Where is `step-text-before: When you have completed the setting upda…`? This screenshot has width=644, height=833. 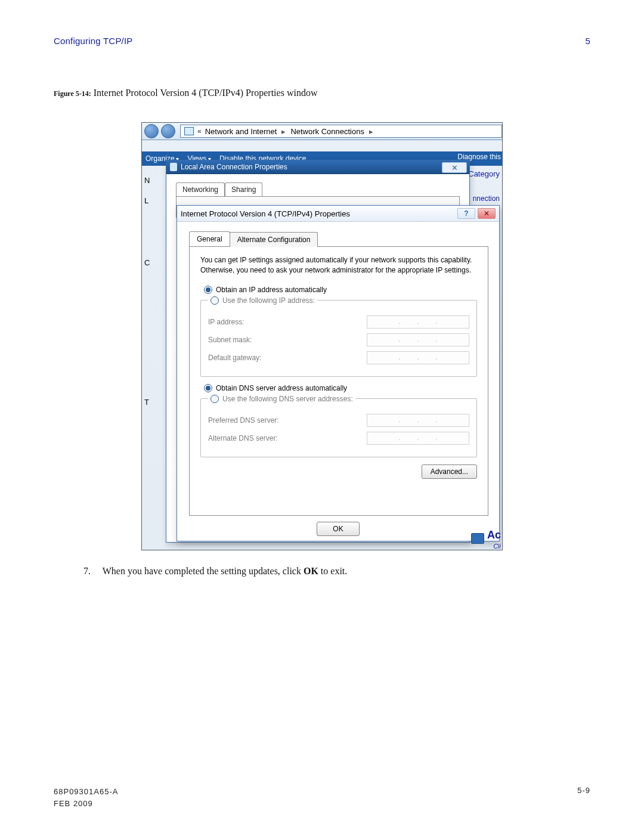 step-text-before: When you have completed the setting upda… is located at coordinates (203, 571).